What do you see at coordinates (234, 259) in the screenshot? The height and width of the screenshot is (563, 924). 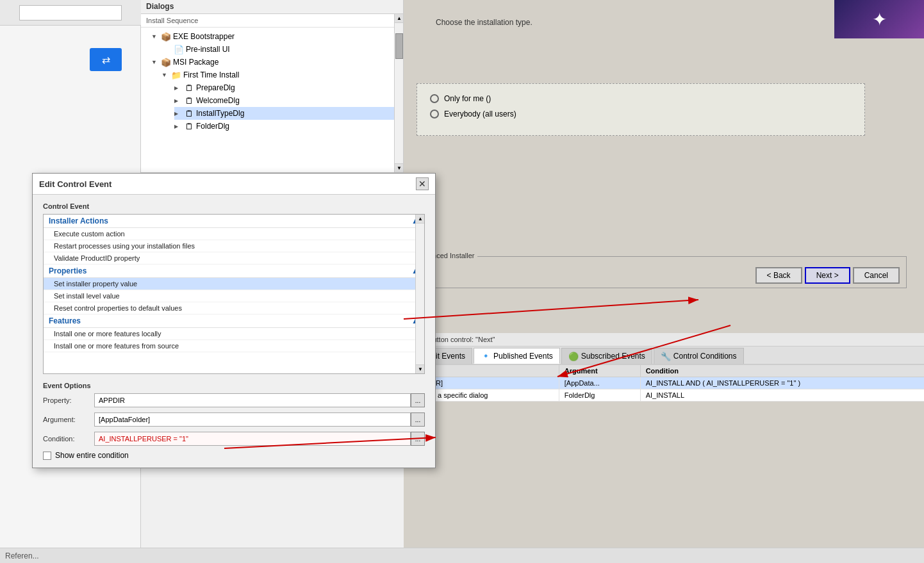 I see `listbox-item-validate-productid: Validate ProductID property` at bounding box center [234, 259].